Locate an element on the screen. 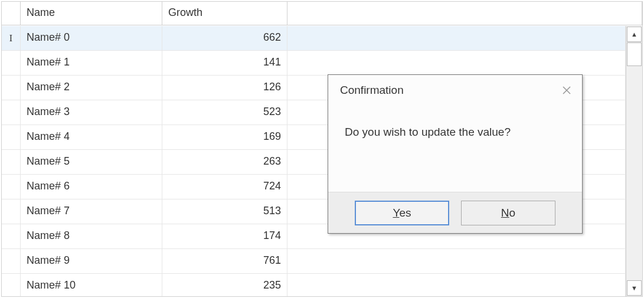  cell-growth: 169 is located at coordinates (225, 137).